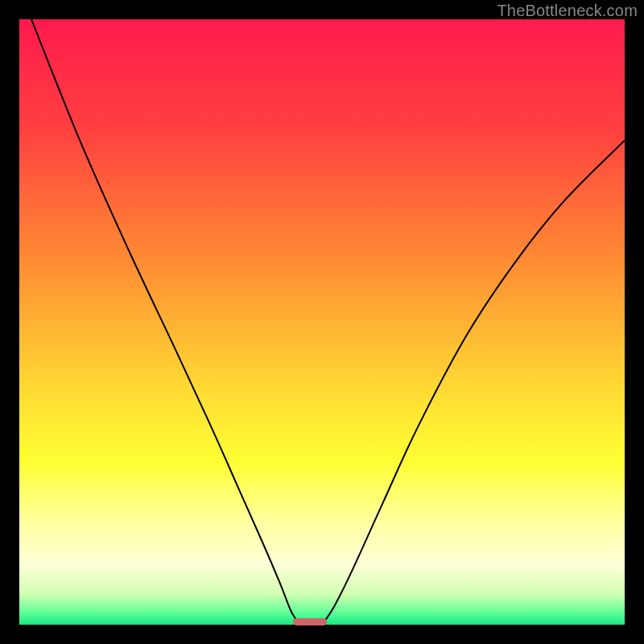 This screenshot has height=644, width=644. What do you see at coordinates (309, 621) in the screenshot?
I see `bottleneck-marker` at bounding box center [309, 621].